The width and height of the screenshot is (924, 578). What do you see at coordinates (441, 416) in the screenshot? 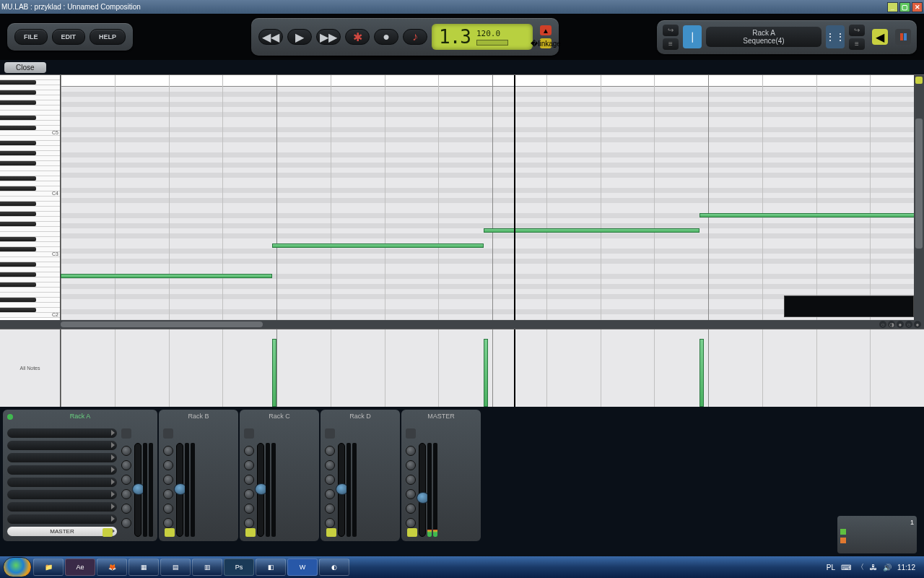
I see `channel-name: MASTER` at bounding box center [441, 416].